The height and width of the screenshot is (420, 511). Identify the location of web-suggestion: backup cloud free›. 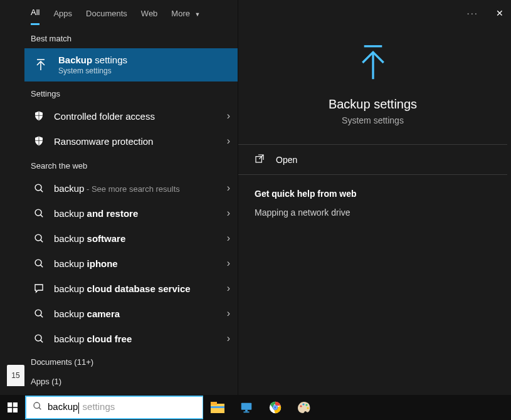
(131, 339).